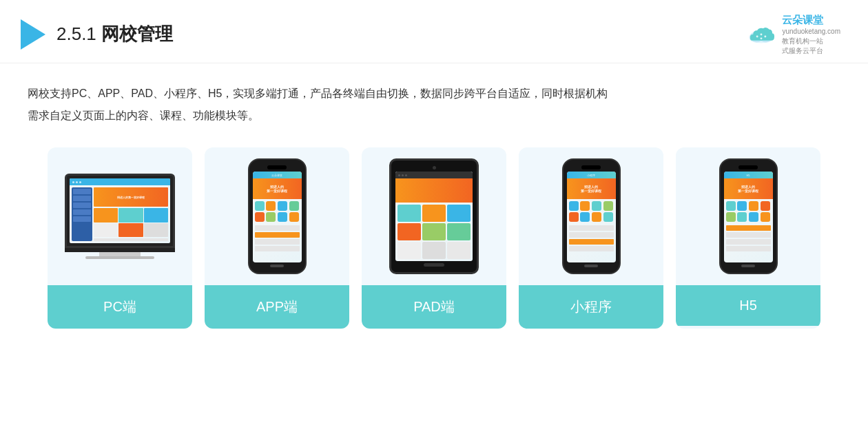 Image resolution: width=868 pixels, height=434 pixels. Describe the element at coordinates (277, 243) in the screenshot. I see `phone-content-rows` at that location.